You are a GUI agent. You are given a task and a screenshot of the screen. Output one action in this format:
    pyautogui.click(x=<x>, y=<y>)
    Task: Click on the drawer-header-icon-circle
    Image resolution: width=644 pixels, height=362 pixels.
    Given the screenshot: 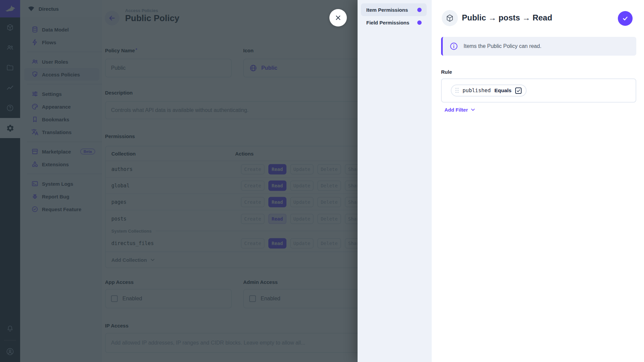 What is the action you would take?
    pyautogui.click(x=450, y=18)
    